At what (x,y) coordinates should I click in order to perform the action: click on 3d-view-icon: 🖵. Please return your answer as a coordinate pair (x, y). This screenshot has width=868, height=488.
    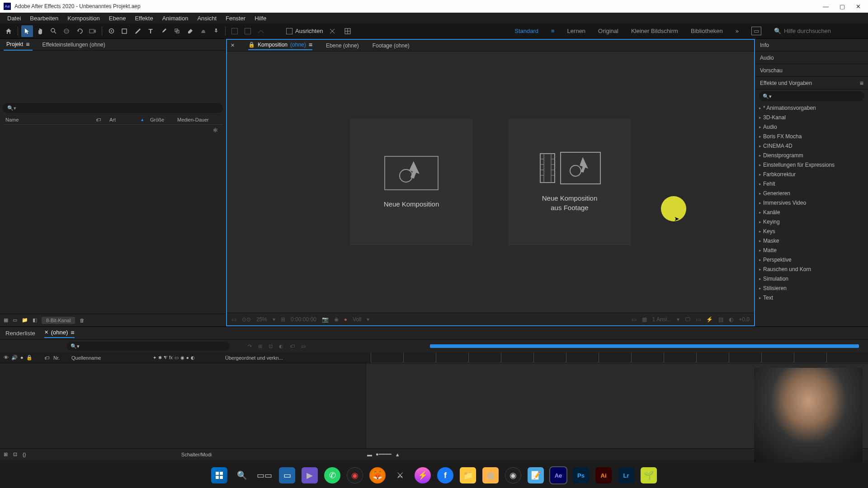
    Looking at the image, I should click on (688, 319).